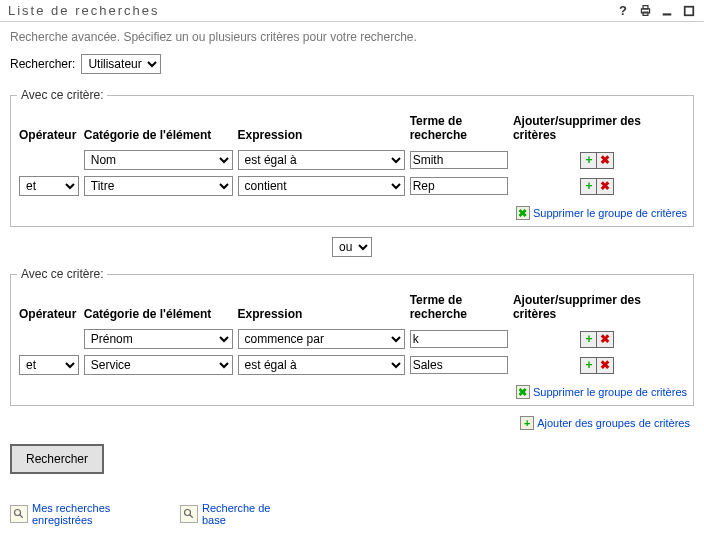 Image resolution: width=704 pixels, height=534 pixels. I want to click on criteria-row: Nom est égal à +✖, so click(352, 160).